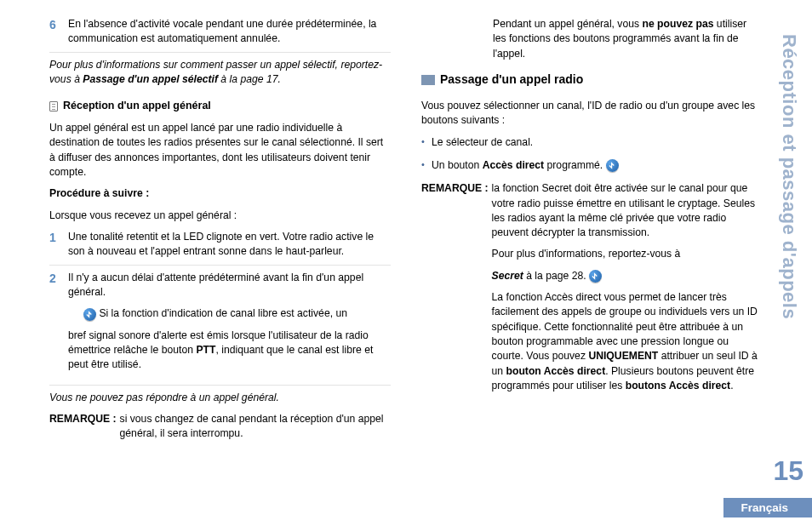 This screenshot has width=812, height=526. What do you see at coordinates (575, 165) in the screenshot?
I see `bullet2-post: programmé.` at bounding box center [575, 165].